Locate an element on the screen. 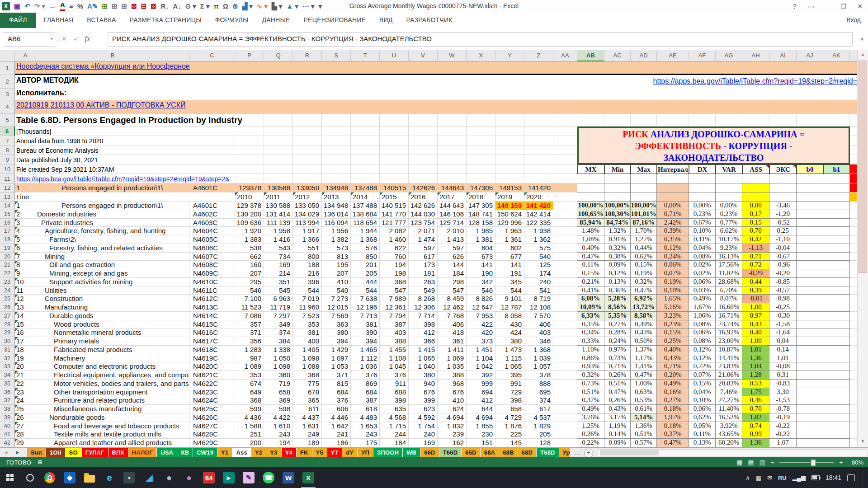 The image size is (868, 488). cell-r29-c3: N4616C is located at coordinates (212, 333).